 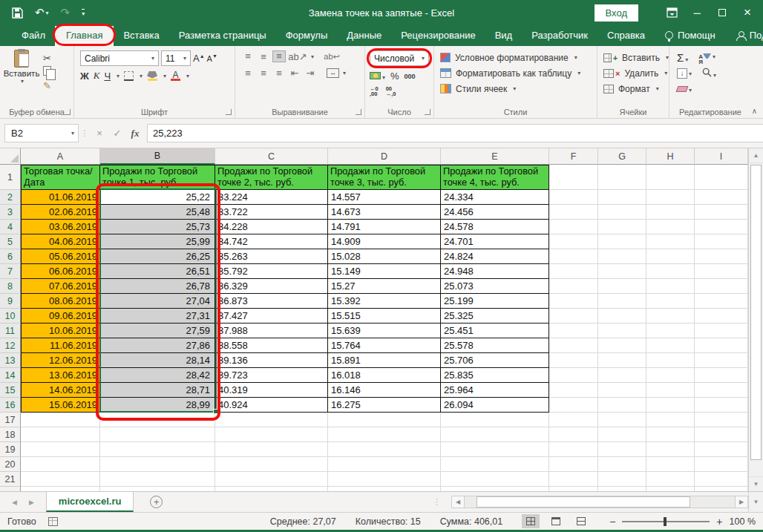 I want to click on comma-style-button: 000, so click(x=410, y=76).